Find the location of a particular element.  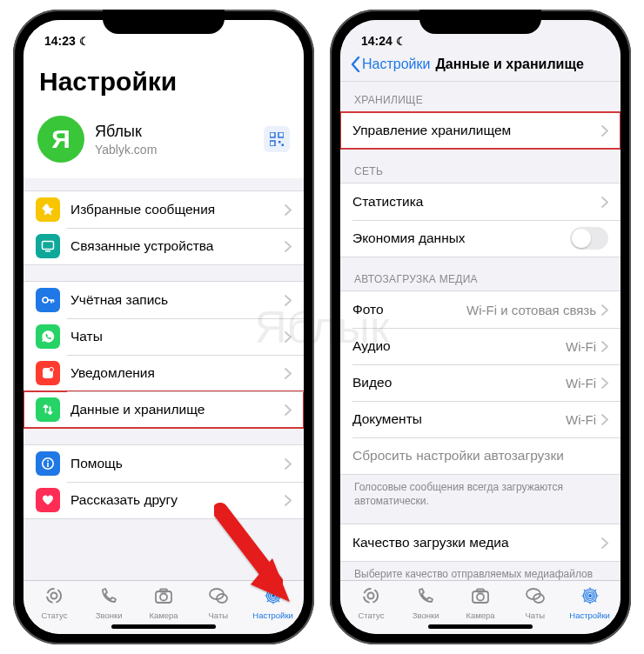

star-icon is located at coordinates (48, 210).